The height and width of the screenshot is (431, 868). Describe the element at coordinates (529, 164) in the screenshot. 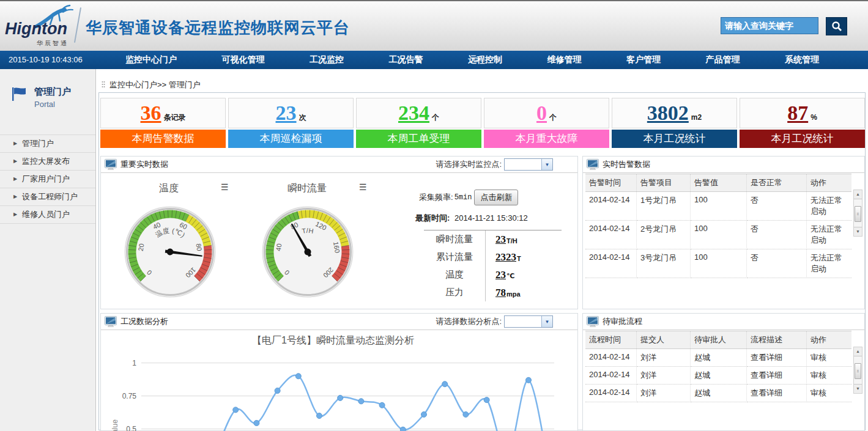

I see `monitor-point-select: ▼` at that location.